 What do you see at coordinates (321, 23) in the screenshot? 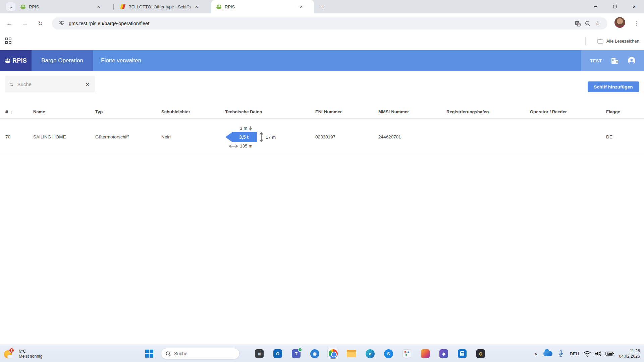
I see `url-text: gms.test.rpis.eu/barge-operation/fleet` at bounding box center [321, 23].